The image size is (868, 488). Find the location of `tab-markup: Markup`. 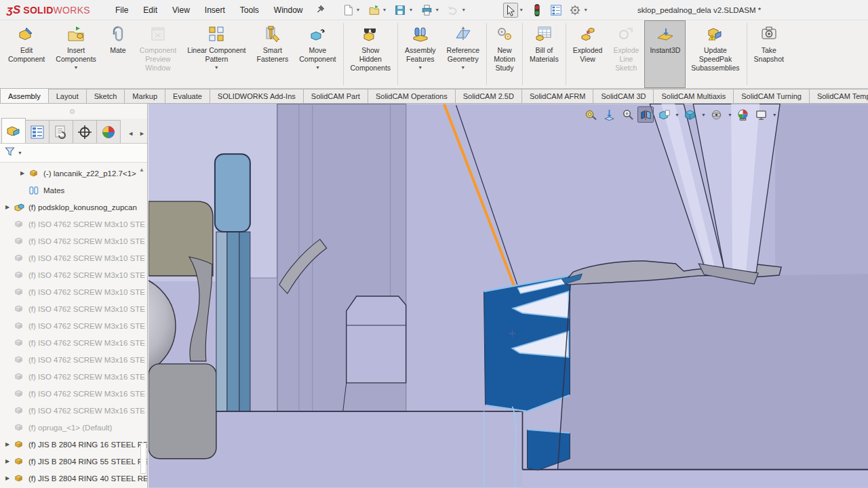

tab-markup: Markup is located at coordinates (145, 96).